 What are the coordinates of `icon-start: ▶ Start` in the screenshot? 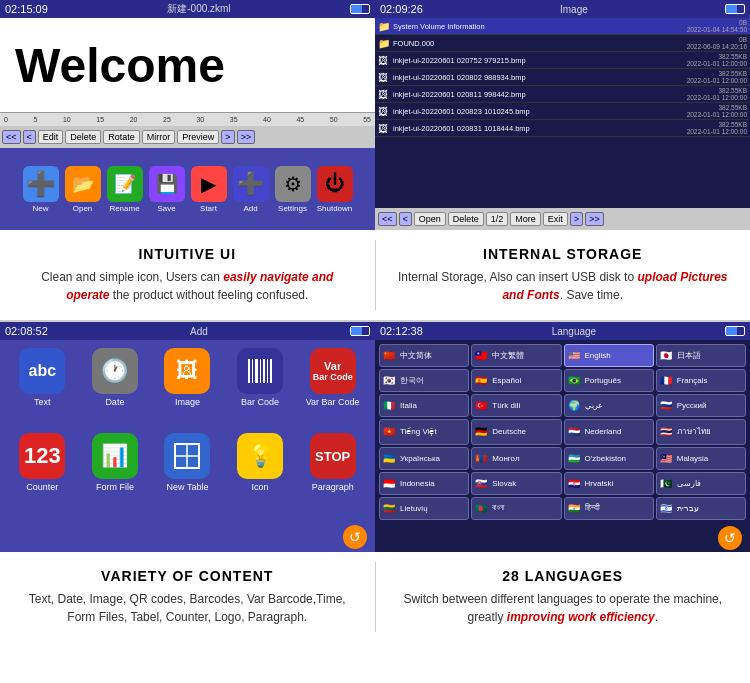 It's located at (209, 190).